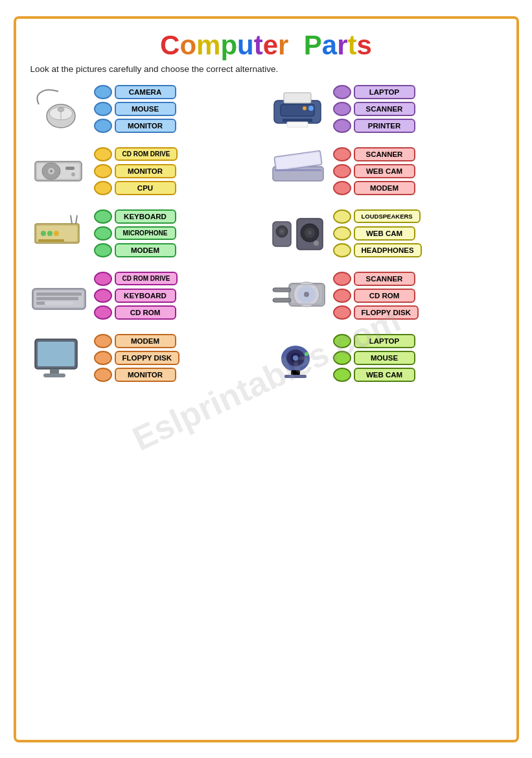 This screenshot has height=758, width=532. What do you see at coordinates (60, 358) in the screenshot?
I see `device-monitor` at bounding box center [60, 358].